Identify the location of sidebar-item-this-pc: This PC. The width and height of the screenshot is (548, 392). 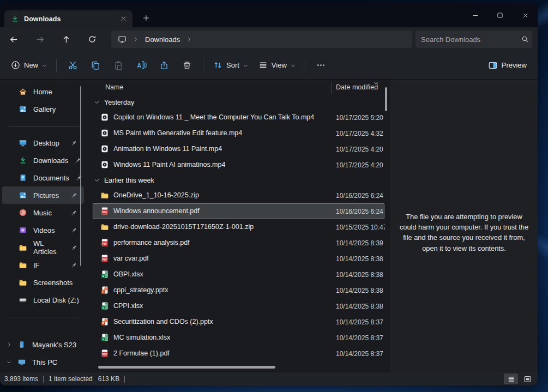
(43, 362).